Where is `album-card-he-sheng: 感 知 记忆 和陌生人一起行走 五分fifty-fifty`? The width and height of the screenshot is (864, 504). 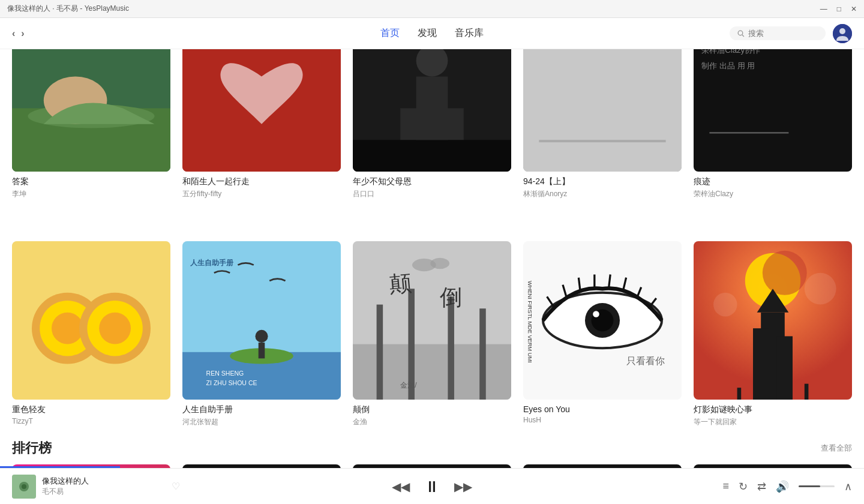
album-card-he-sheng: 感 知 记忆 和陌生人一起行走 五分fifty-fifty is located at coordinates (262, 124).